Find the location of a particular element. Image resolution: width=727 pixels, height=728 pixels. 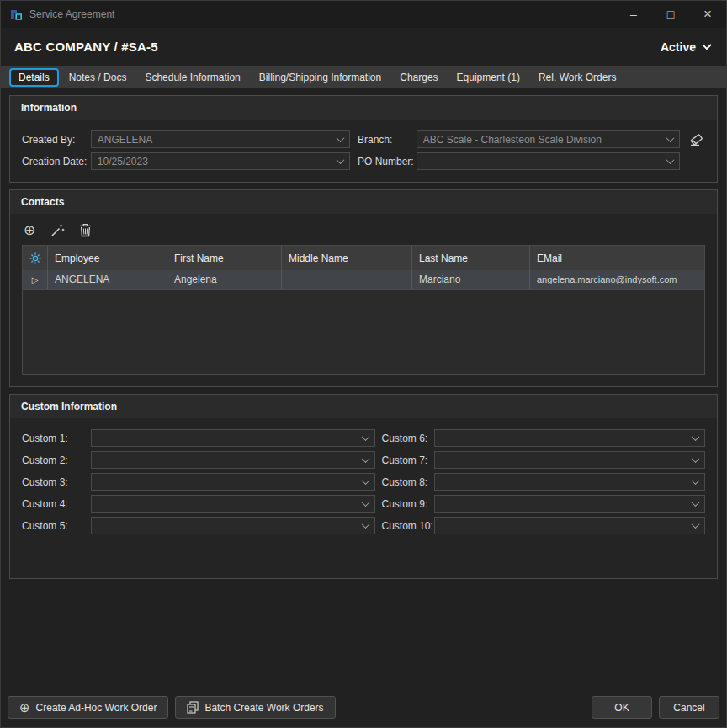

custom-8-dropdown is located at coordinates (570, 481).